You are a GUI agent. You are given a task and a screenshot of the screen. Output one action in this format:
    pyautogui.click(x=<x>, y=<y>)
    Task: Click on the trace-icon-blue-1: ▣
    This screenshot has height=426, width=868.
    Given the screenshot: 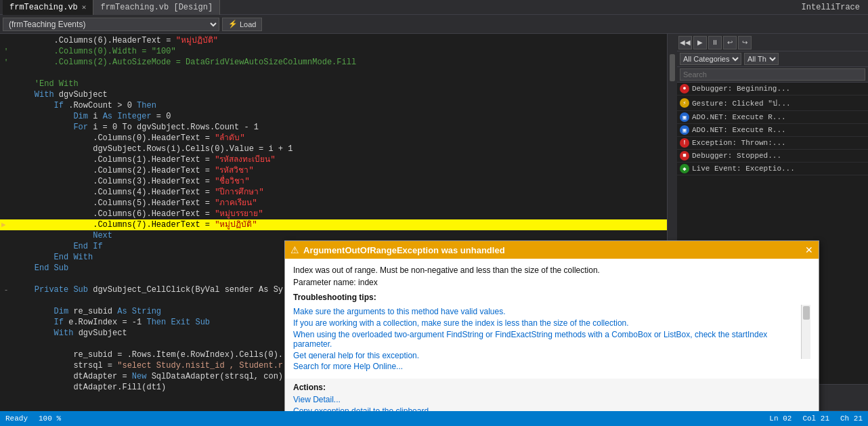 What is the action you would take?
    pyautogui.click(x=685, y=117)
    